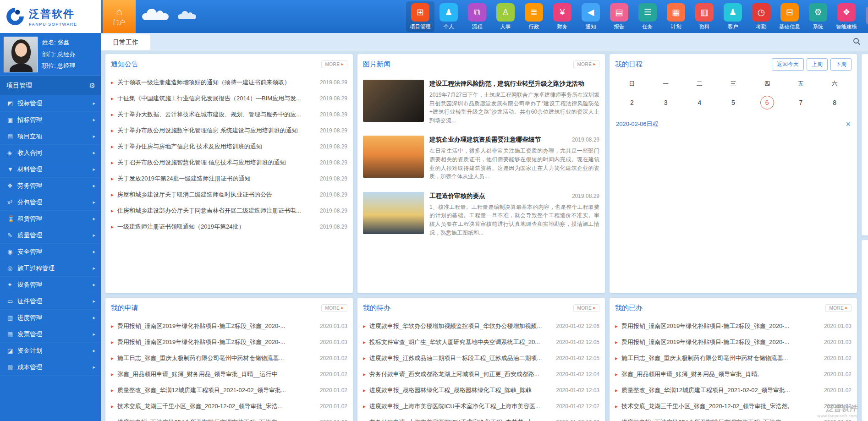  Describe the element at coordinates (761, 16) in the screenshot. I see `module-item: ◷ 考勤` at that location.